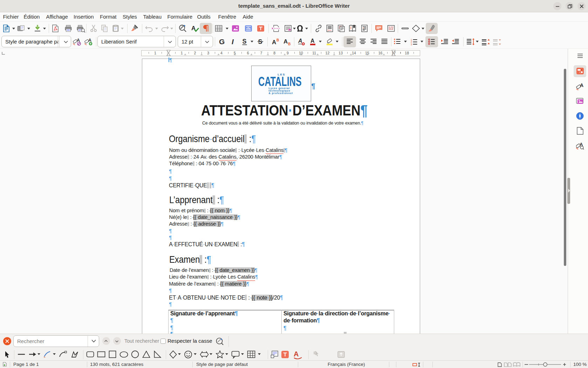 The image size is (588, 368). Describe the element at coordinates (222, 42) in the screenshot. I see `svg-text: G` at that location.